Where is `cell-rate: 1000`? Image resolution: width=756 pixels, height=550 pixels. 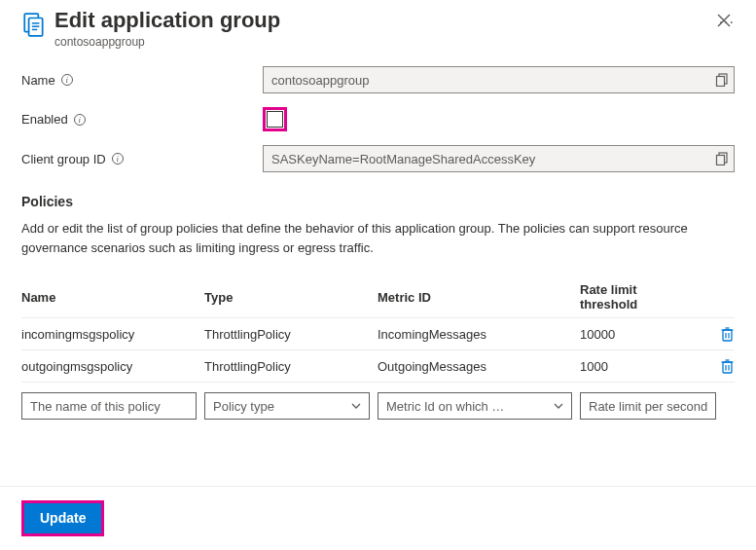 cell-rate: 1000 is located at coordinates (638, 366).